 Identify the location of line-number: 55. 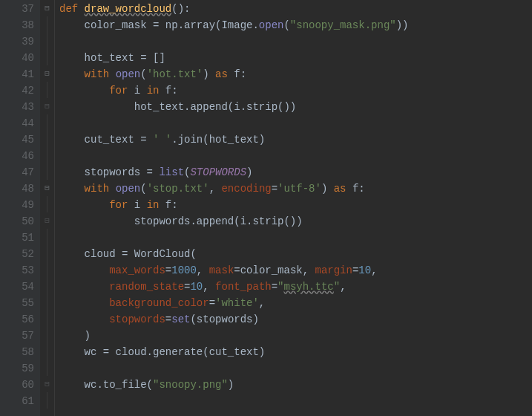
(17, 302).